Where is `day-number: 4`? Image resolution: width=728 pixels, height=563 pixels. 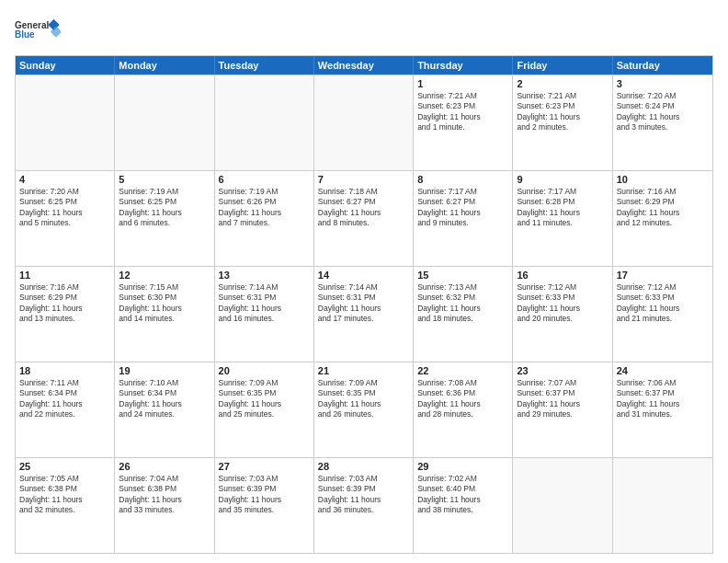
day-number: 4 is located at coordinates (64, 179).